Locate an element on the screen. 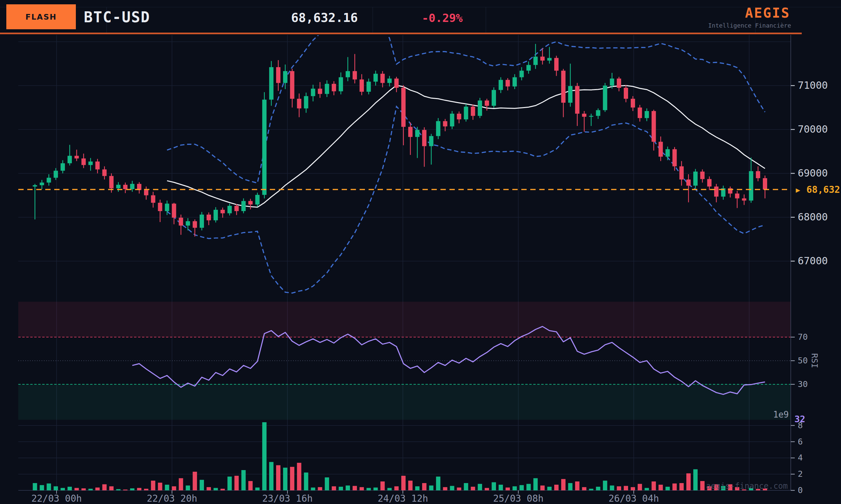 This screenshot has width=841, height=504. x-axis-label: 24/03 12h is located at coordinates (403, 499).